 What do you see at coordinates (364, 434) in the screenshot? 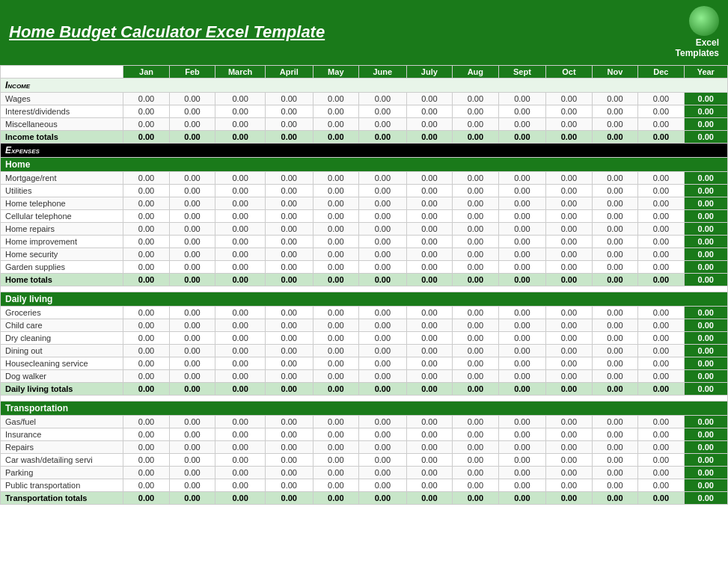
I see `insurance-row: Insurance 0.000.00 0.000.00 0.000.00 0.0…` at bounding box center [364, 434].